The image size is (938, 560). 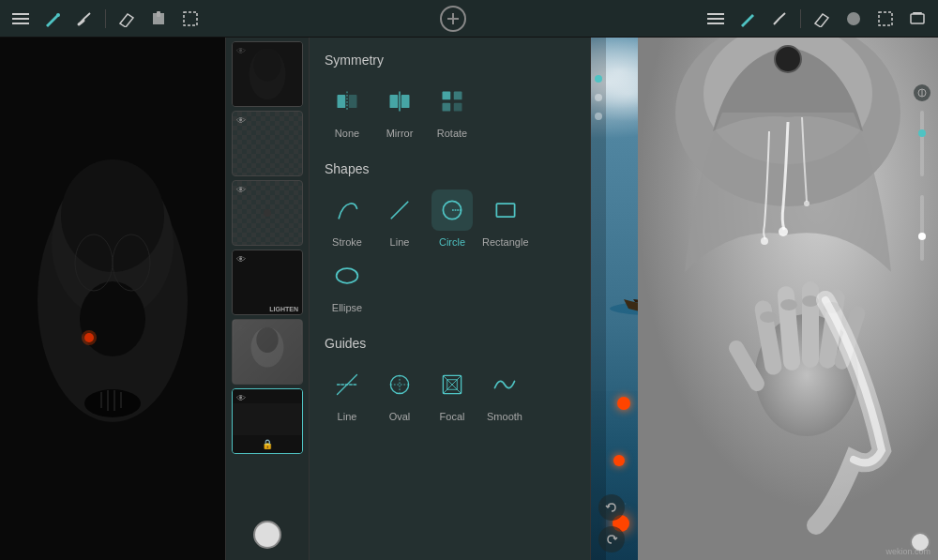 I want to click on top-toolbar, so click(x=469, y=19).